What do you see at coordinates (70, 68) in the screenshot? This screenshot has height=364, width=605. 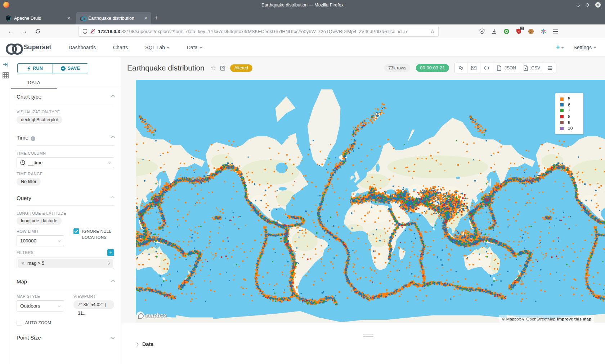 I see `save-button: + SAVE` at bounding box center [70, 68].